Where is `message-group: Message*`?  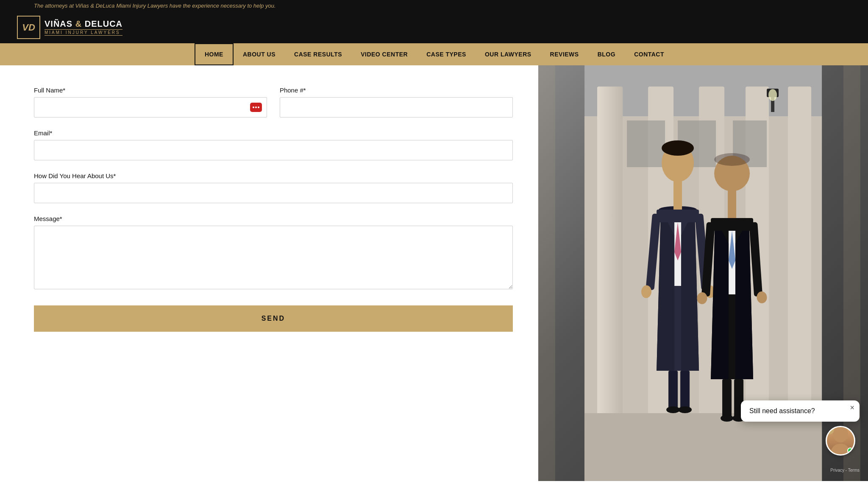
message-group: Message* is located at coordinates (273, 252).